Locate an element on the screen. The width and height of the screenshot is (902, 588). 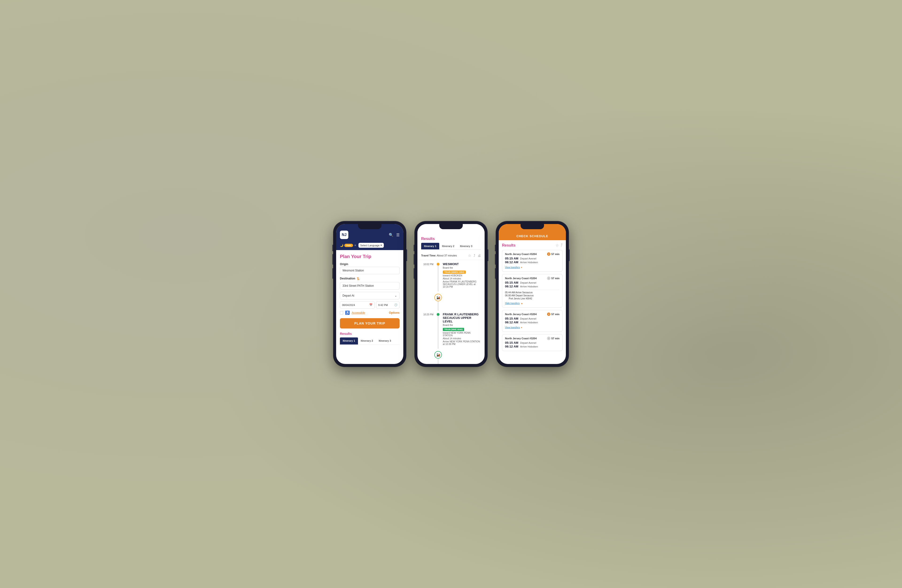
clock-grey-2: ? is located at coordinates (549, 278).